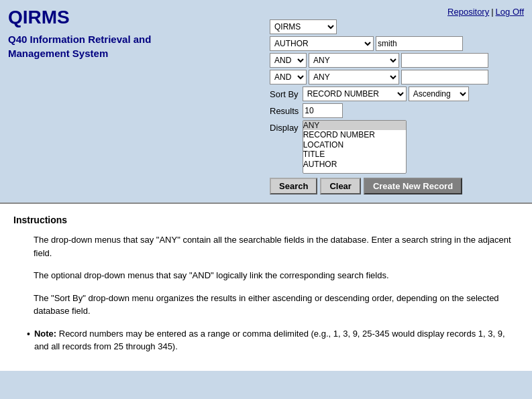 Image resolution: width=532 pixels, height=399 pixels. I want to click on create-record-button: Create New Record, so click(413, 186).